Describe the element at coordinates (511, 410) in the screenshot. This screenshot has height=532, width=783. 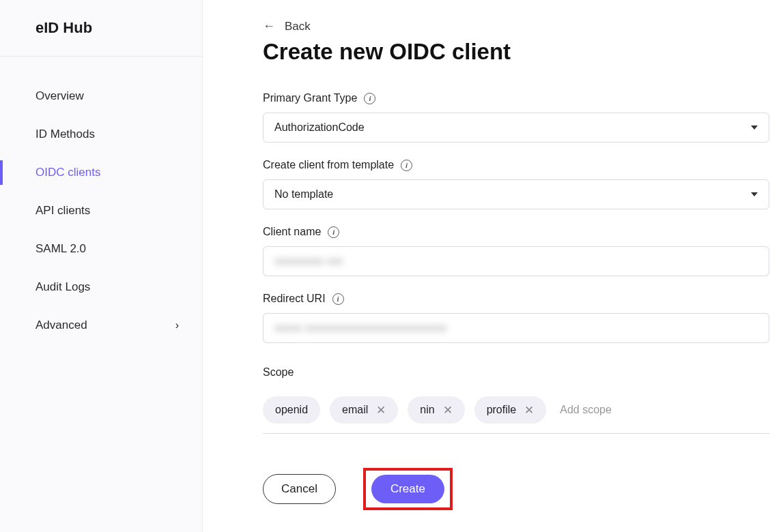
I see `scope-chip-profile: profile ✕` at that location.